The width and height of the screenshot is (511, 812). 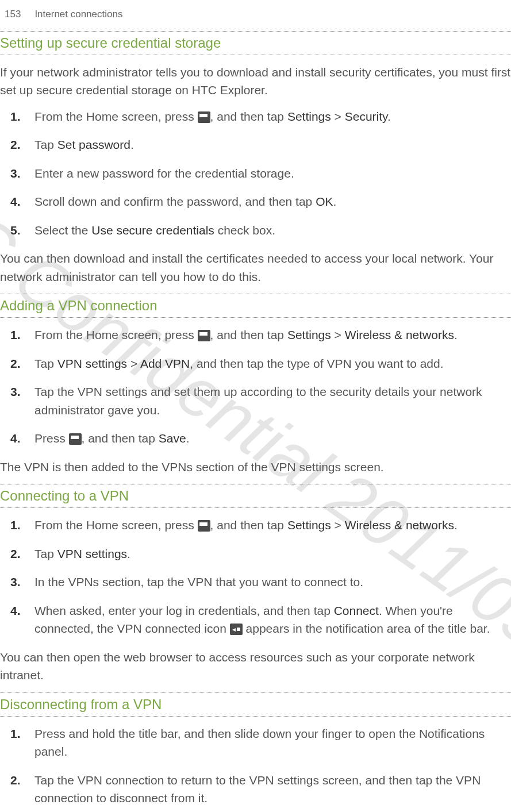 I want to click on step-text: Press, so click(x=52, y=438).